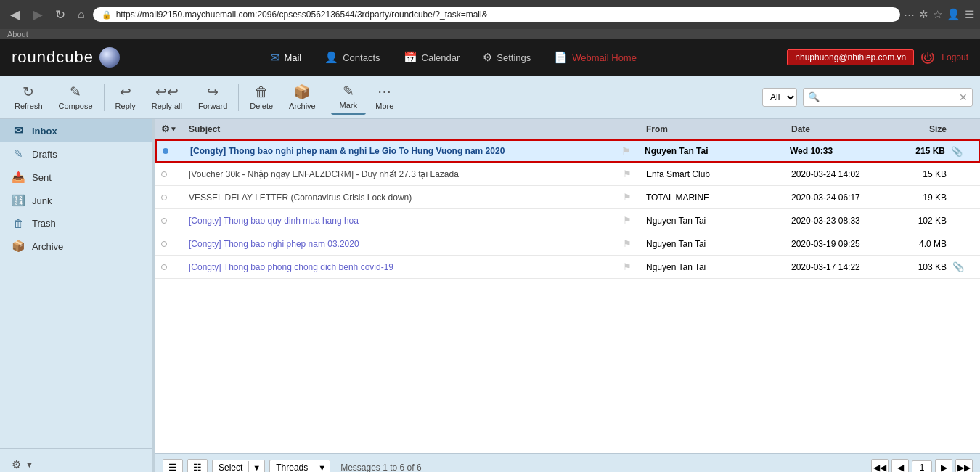 Image resolution: width=980 pixels, height=472 pixels. What do you see at coordinates (213, 91) in the screenshot?
I see `forward-icon: ↪` at bounding box center [213, 91].